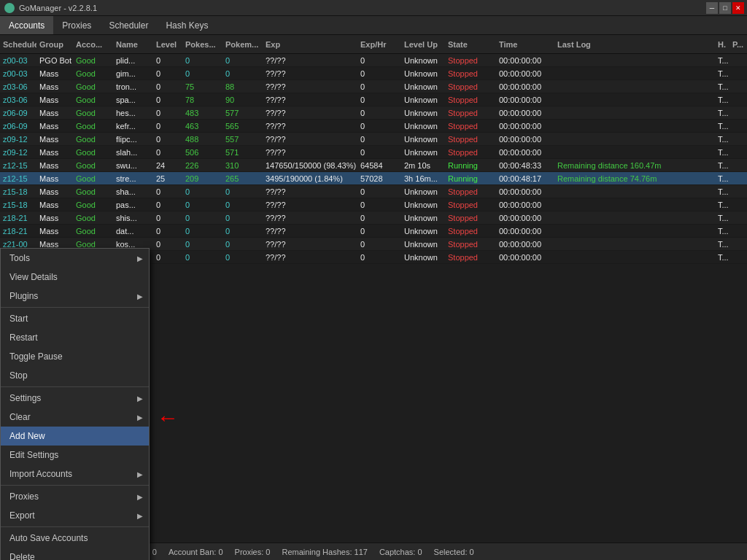  I want to click on table-cell: spa..., so click(133, 100).